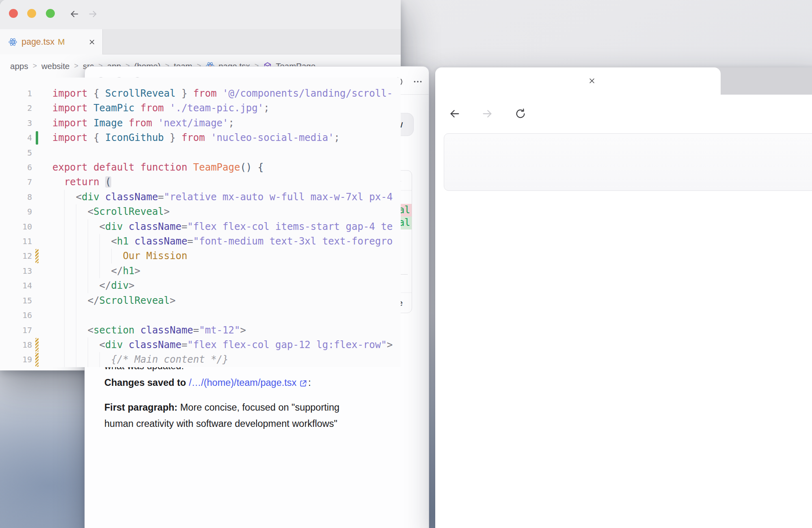 The image size is (812, 528). Describe the element at coordinates (32, 13) in the screenshot. I see `minimize-button` at that location.